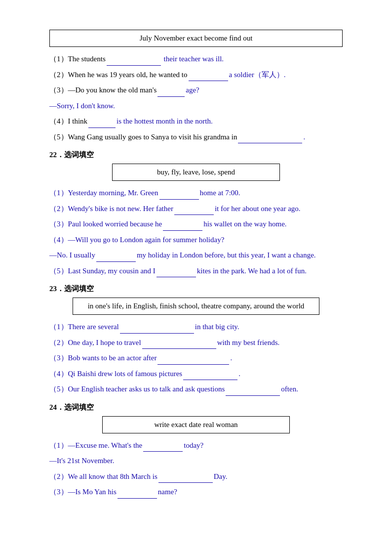  Describe the element at coordinates (196, 75) in the screenshot. I see `q1-item2: （2）When he was 19 years old, he wanted t…` at that location.